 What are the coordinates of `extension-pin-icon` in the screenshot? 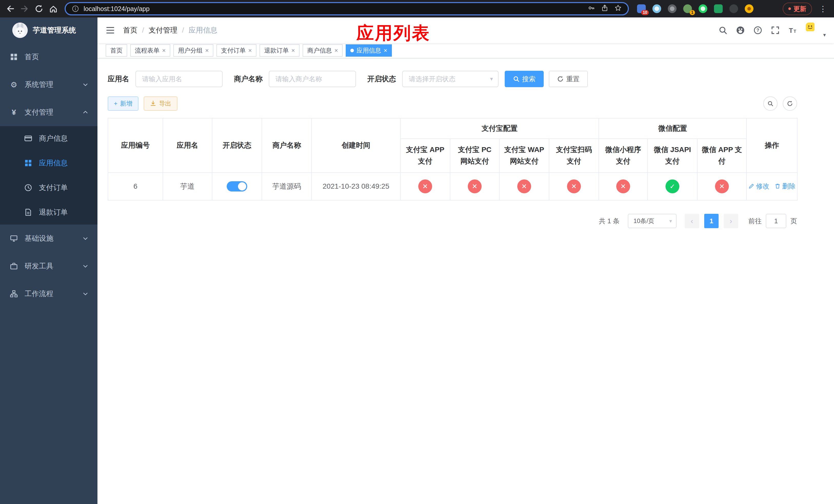 It's located at (734, 9).